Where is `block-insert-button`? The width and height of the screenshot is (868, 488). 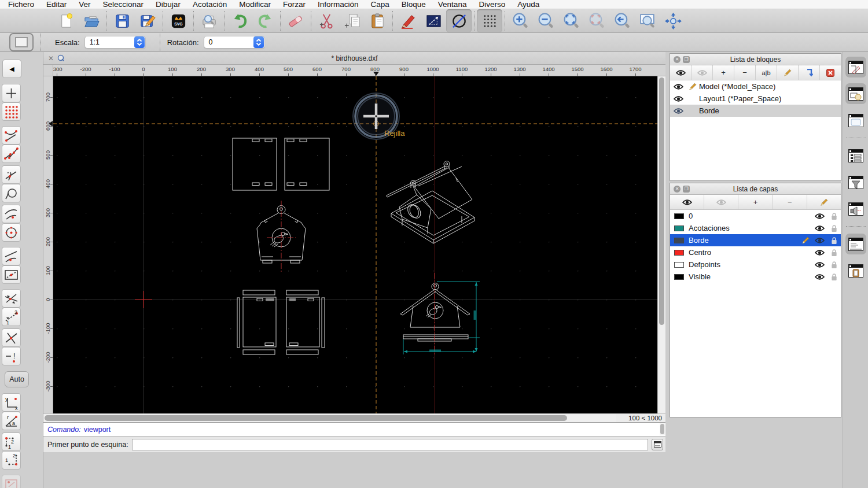 block-insert-button is located at coordinates (809, 73).